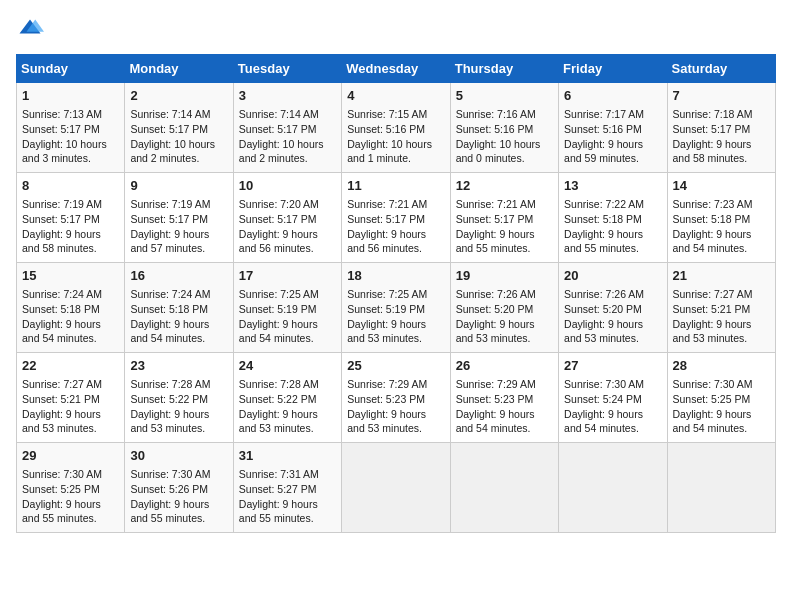 The height and width of the screenshot is (612, 792). I want to click on calendar-cell: 2Sunrise: 7:14 AMSunset: 5:17 PMDaylight…, so click(179, 128).